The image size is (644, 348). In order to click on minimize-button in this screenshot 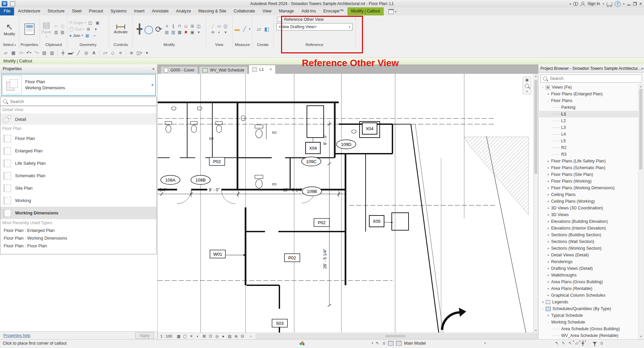, I will do `click(629, 5)`.